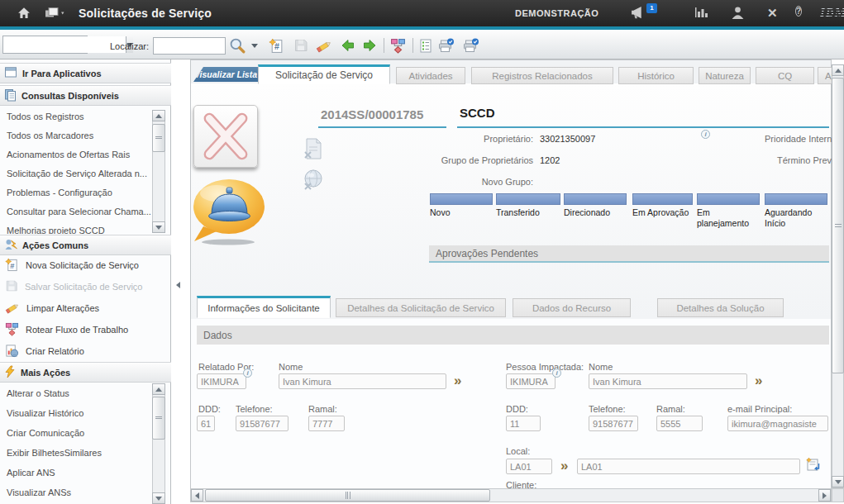 The height and width of the screenshot is (504, 844). I want to click on reported-by-name-label: Nome, so click(291, 367).